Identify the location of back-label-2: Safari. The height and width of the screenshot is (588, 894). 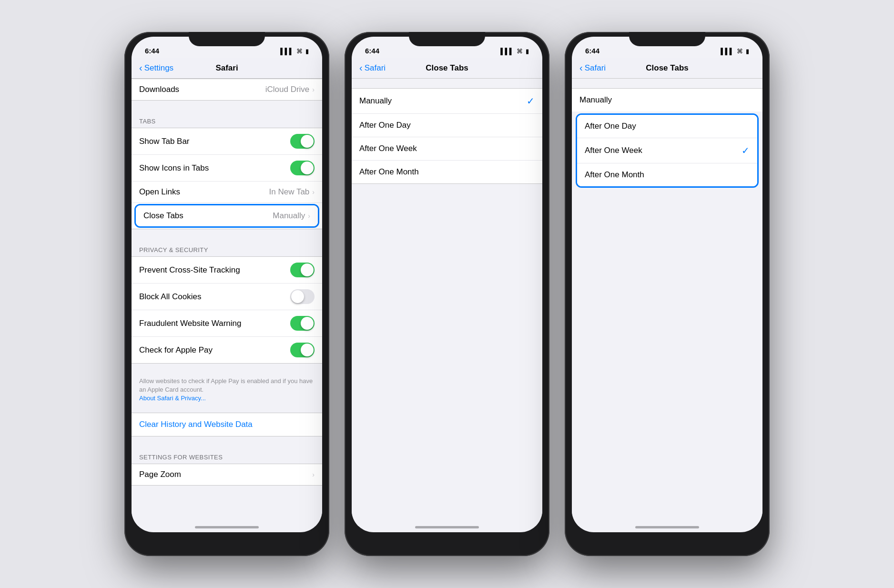
(375, 68).